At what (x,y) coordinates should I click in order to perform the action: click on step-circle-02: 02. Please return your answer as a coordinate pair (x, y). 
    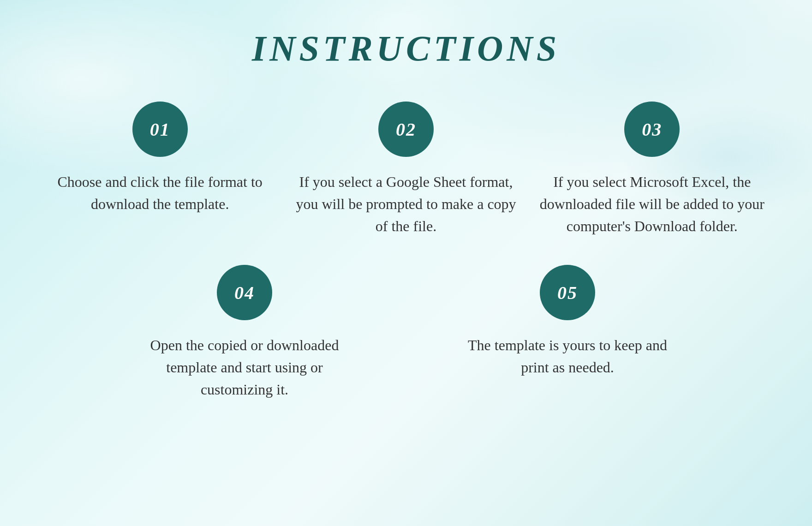
    Looking at the image, I should click on (406, 129).